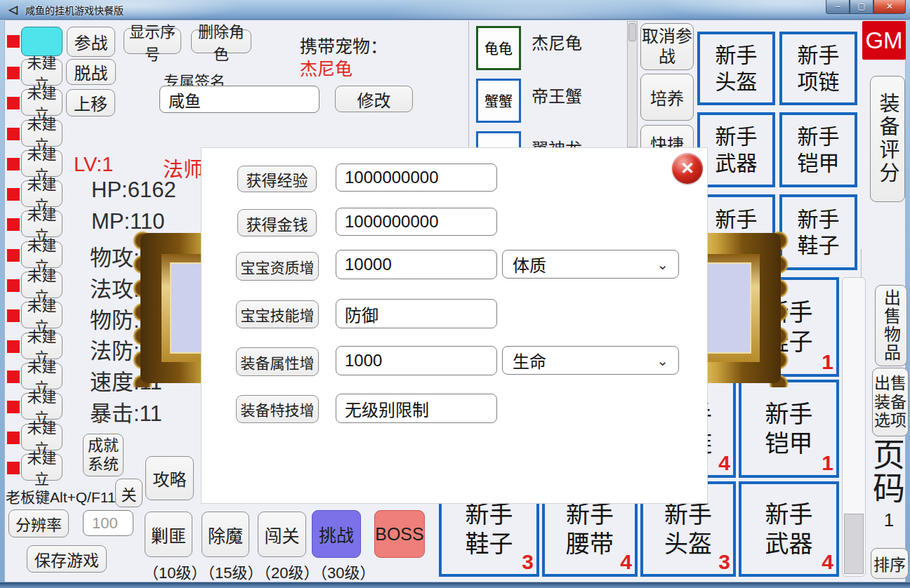 Image resolution: width=910 pixels, height=588 pixels. What do you see at coordinates (891, 326) in the screenshot?
I see `sell-items-button: 出售物品` at bounding box center [891, 326].